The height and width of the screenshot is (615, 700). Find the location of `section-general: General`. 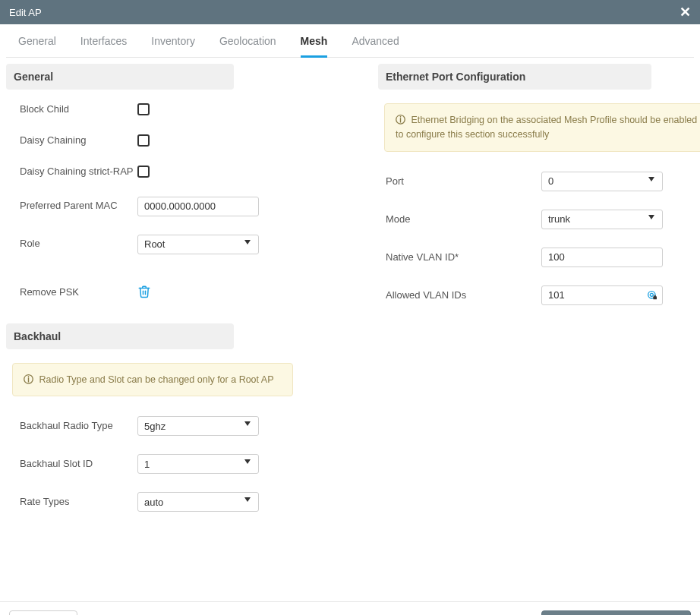

section-general: General is located at coordinates (120, 77).